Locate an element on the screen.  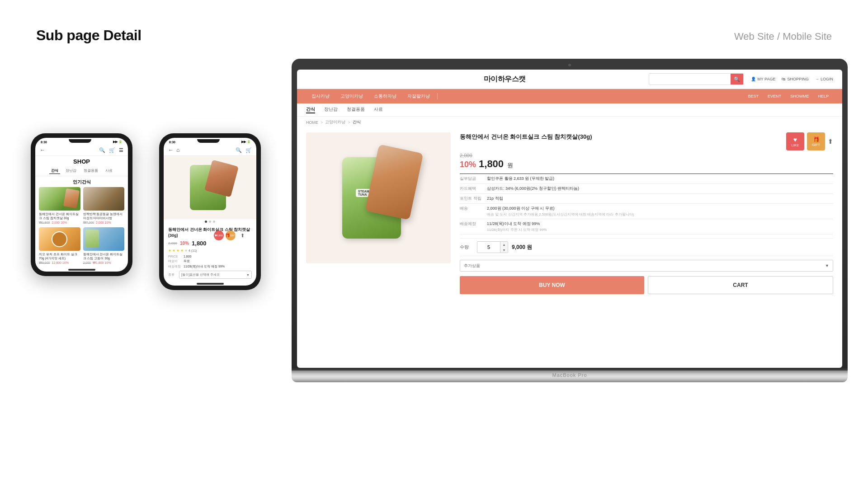
cat-tab-toy: 장난감 is located at coordinates (71, 171).